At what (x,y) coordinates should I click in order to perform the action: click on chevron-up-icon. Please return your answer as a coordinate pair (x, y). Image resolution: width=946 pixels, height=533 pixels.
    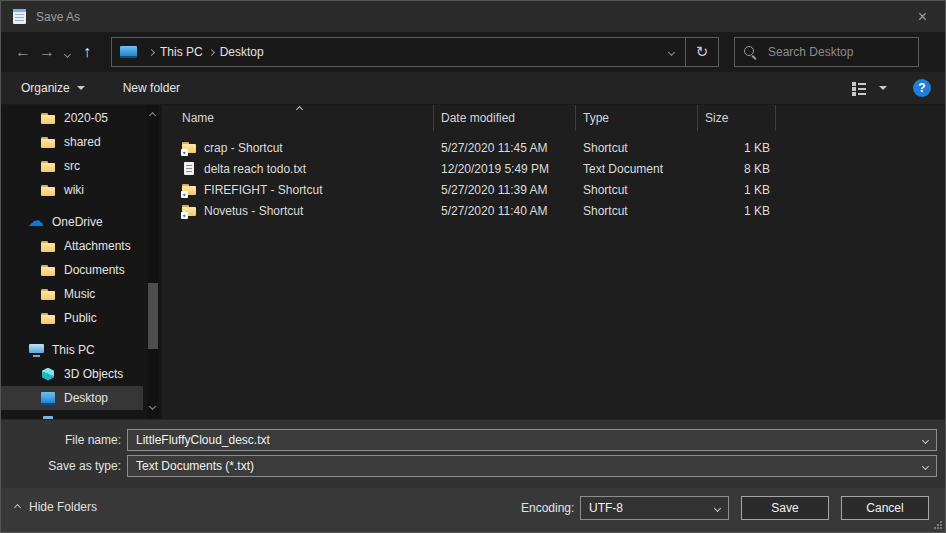
    Looking at the image, I should click on (18, 506).